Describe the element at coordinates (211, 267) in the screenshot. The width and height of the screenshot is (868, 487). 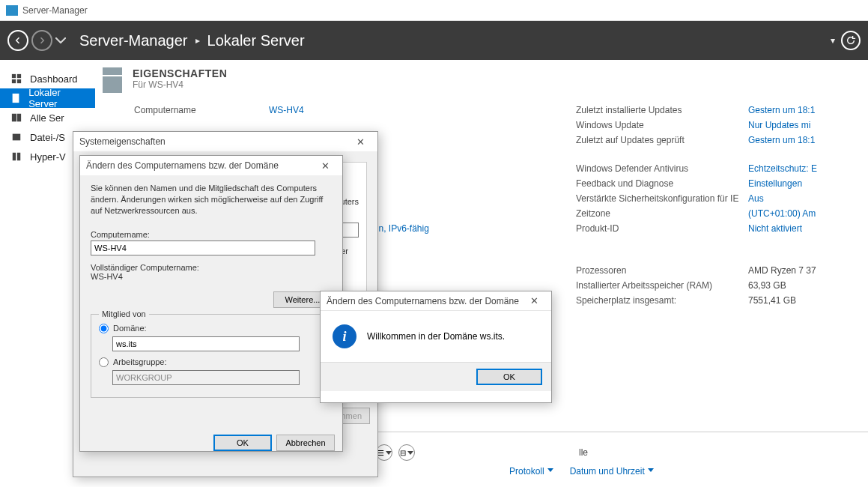
I see `fqdn-label: Vollständiger Computername:` at that location.